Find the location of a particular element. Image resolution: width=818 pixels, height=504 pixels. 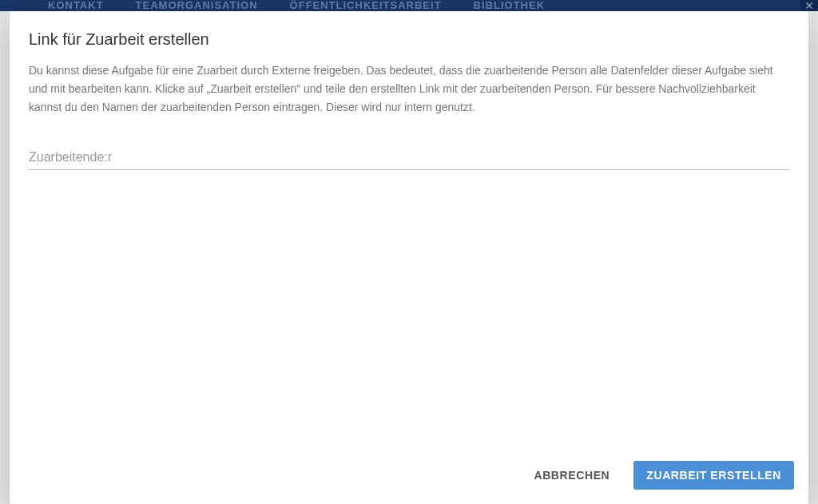

bg-close-icon is located at coordinates (809, 6).